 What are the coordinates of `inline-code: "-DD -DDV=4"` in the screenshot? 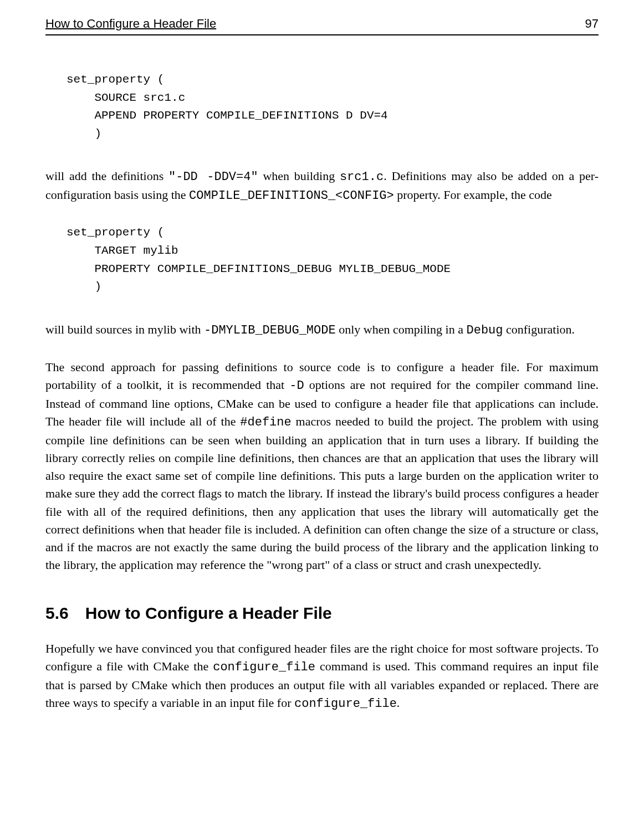 It's located at (213, 177).